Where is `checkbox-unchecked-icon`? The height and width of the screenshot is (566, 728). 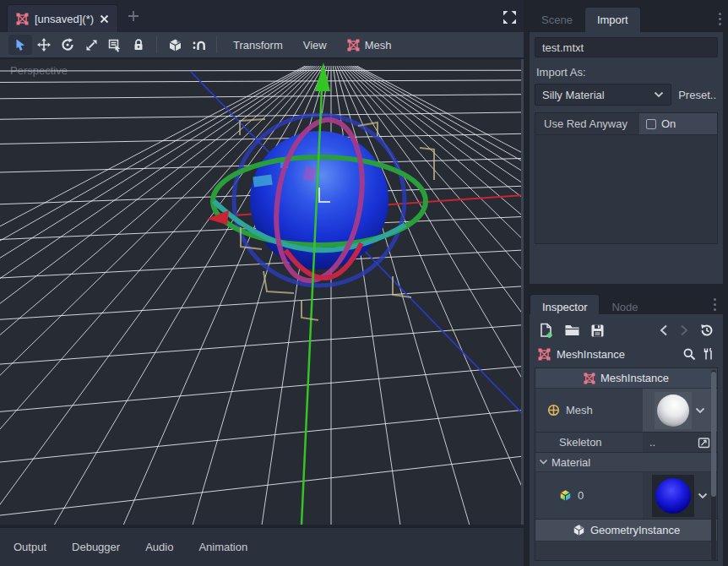
checkbox-unchecked-icon is located at coordinates (651, 124).